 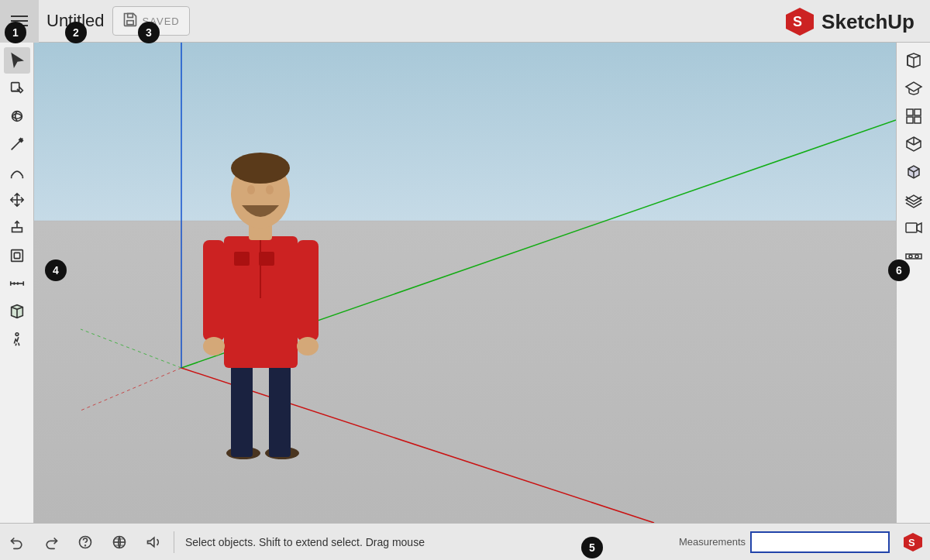 What do you see at coordinates (800, 22) in the screenshot?
I see `sketchup-logo-icon: S` at bounding box center [800, 22].